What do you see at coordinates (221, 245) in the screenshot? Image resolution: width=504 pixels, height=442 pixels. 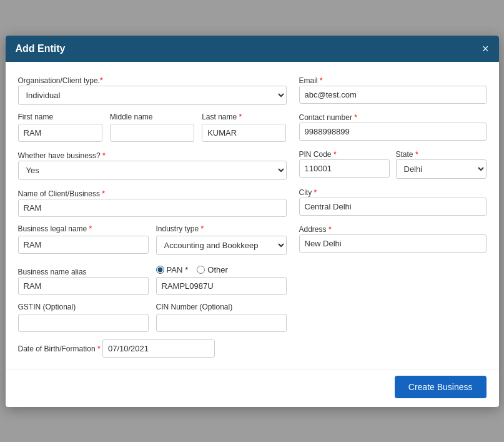 I see `industry-type-select: Accounting and Bookkeep IT Finance Healt…` at bounding box center [221, 245].